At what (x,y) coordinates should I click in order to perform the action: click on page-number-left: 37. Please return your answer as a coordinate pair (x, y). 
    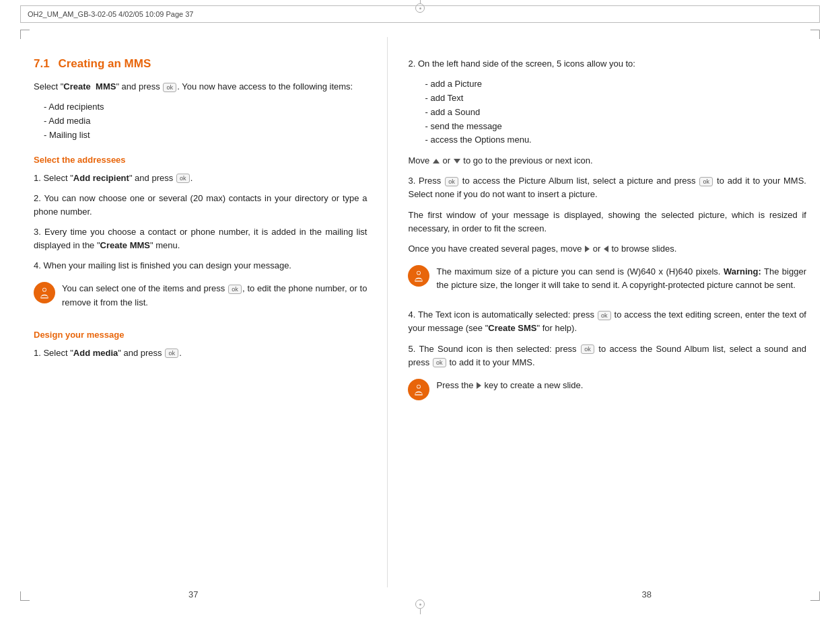
    Looking at the image, I should click on (193, 595).